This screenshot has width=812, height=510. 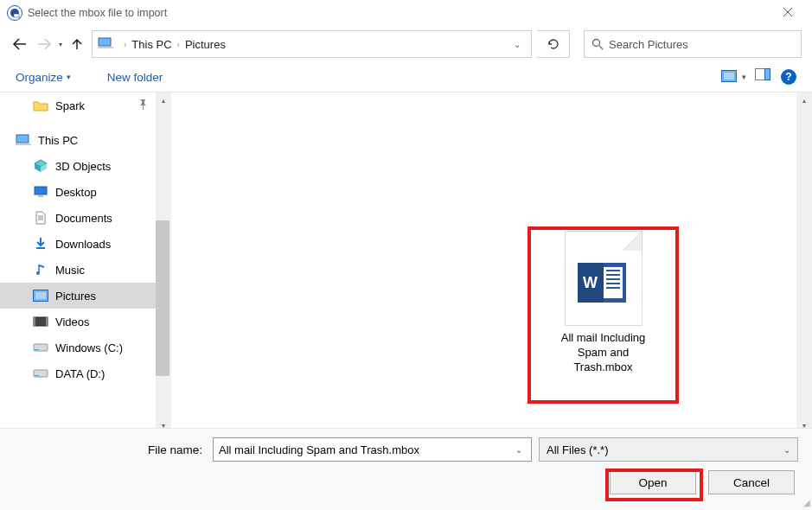 What do you see at coordinates (788, 13) in the screenshot?
I see `close-button` at bounding box center [788, 13].